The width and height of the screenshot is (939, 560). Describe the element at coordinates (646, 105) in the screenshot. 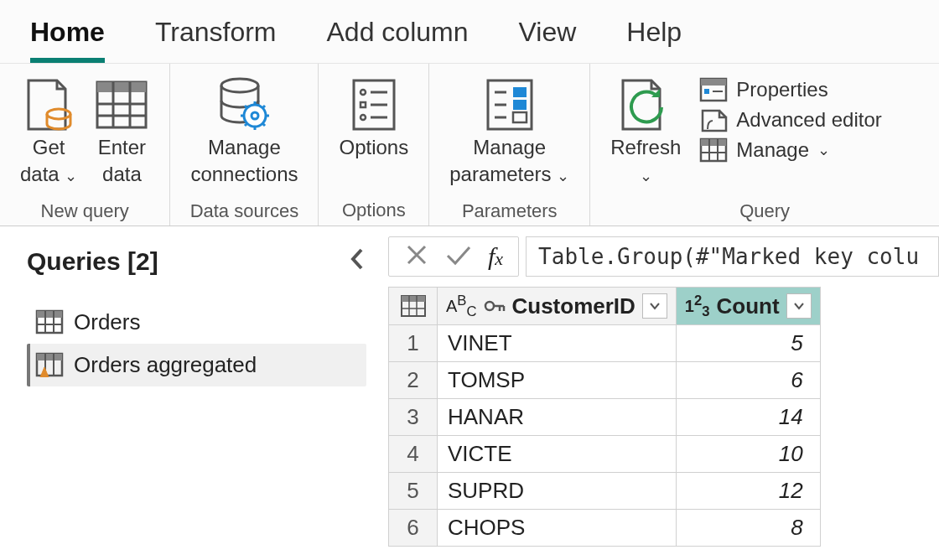

I see `refresh-icon` at that location.